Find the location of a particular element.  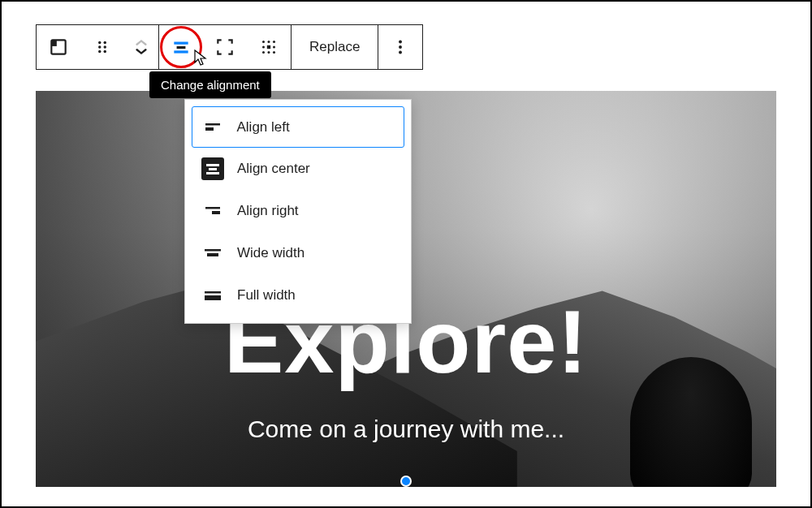

full-height-button is located at coordinates (225, 47).